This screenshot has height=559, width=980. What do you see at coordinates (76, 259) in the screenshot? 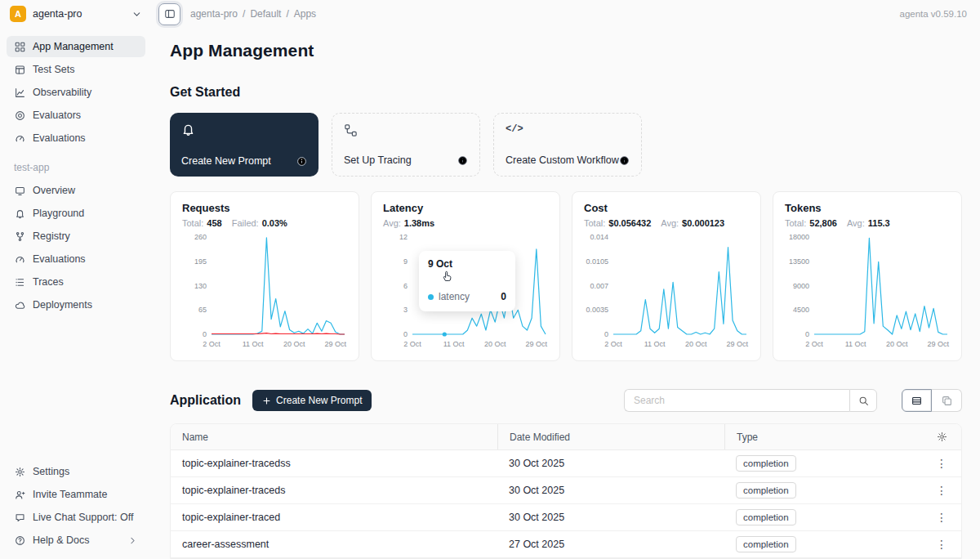
I see `sidebar-item-app-evaluations: Evaluations` at bounding box center [76, 259].